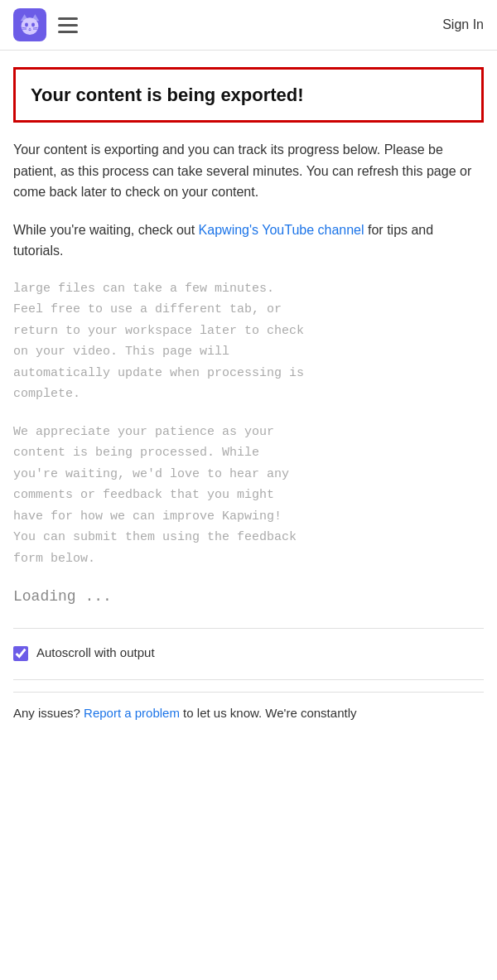 The image size is (497, 980). I want to click on hamburger-menu-icon, so click(68, 25).